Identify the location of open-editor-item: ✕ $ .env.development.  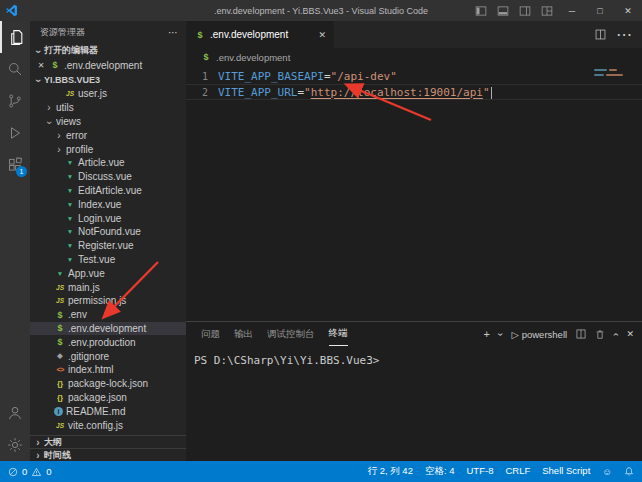
(108, 65).